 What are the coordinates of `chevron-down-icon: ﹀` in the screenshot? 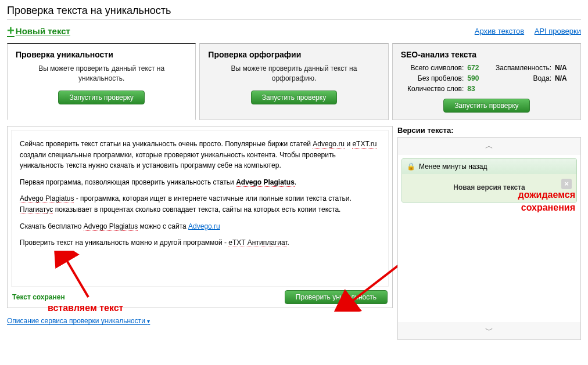 It's located at (489, 330).